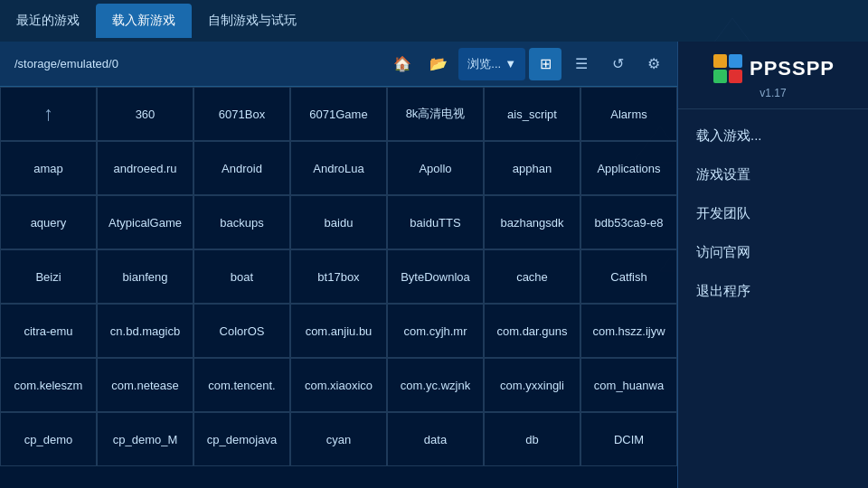  Describe the element at coordinates (48, 21) in the screenshot. I see `tab-recent-games: 最近的游戏` at that location.